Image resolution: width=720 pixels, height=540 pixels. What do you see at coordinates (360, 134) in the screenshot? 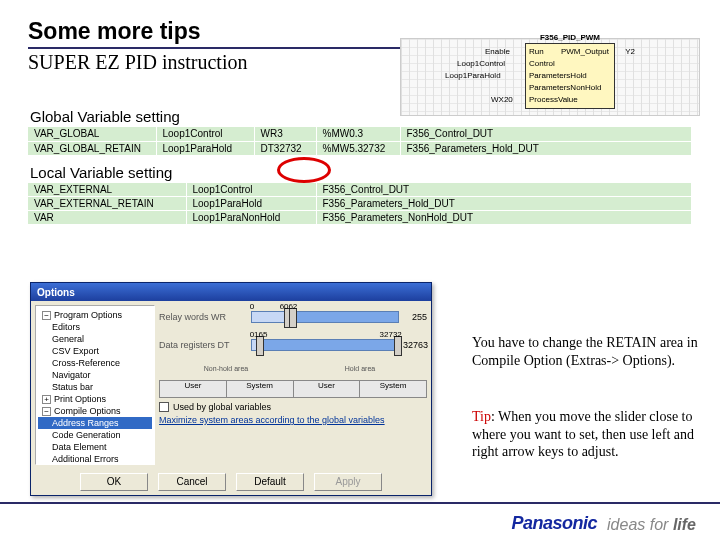
I see `table-row: VAR_GLOBAL Loop1Control WR3 %MW0.3 F356_…` at bounding box center [360, 134].